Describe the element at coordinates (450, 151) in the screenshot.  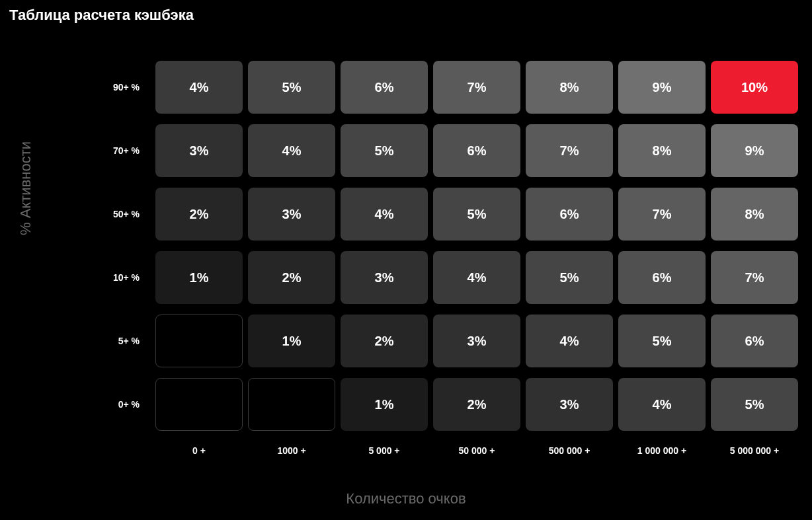
I see `heatmap-row: 70+ %3%4%5%6%7%8%9%` at that location.